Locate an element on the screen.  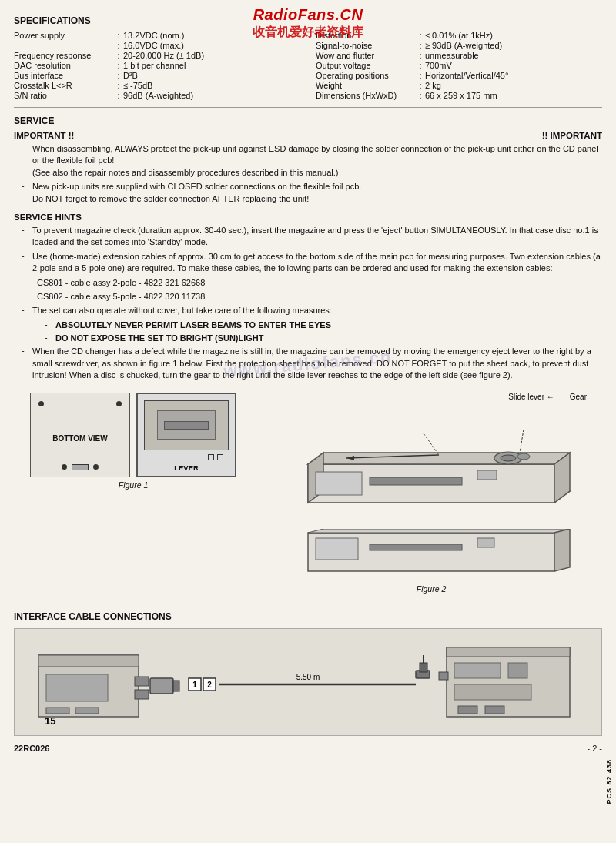
spec-label-weight: Weight is located at coordinates (366, 85).